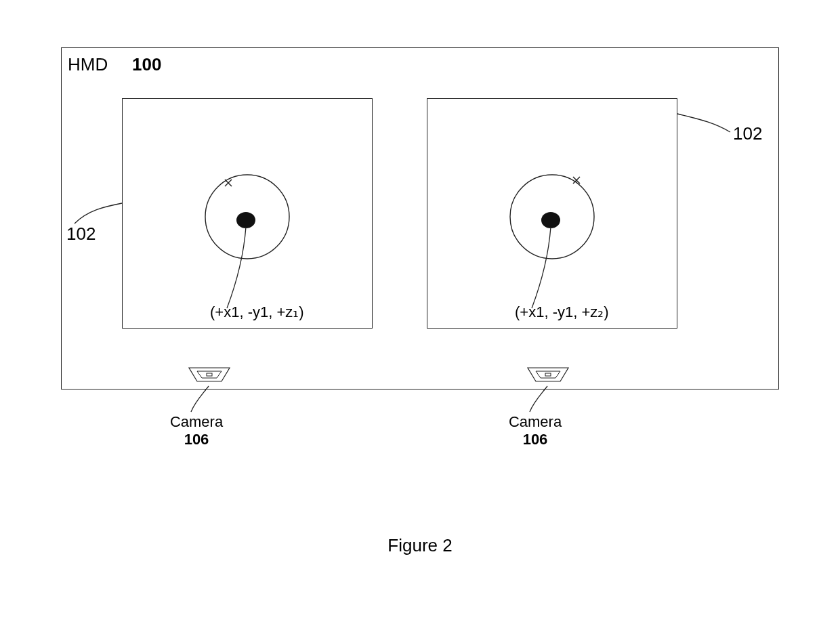  I want to click on figure-caption: Figure 2, so click(420, 546).